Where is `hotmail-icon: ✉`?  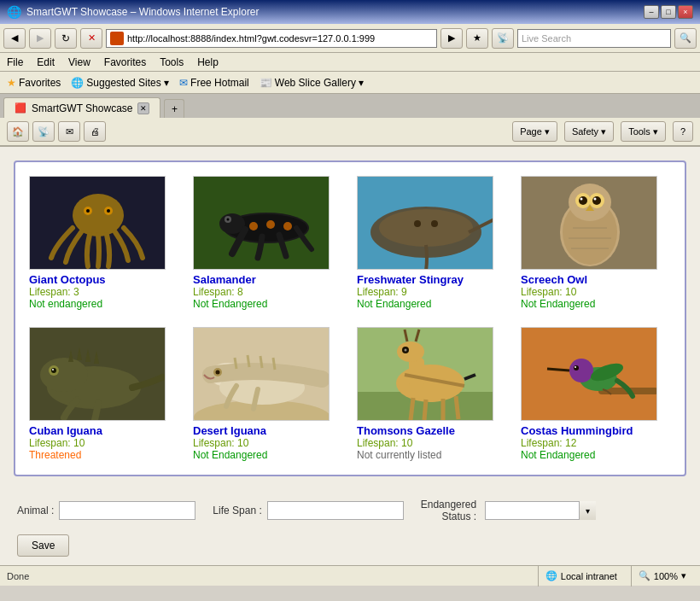
hotmail-icon: ✉ is located at coordinates (184, 83).